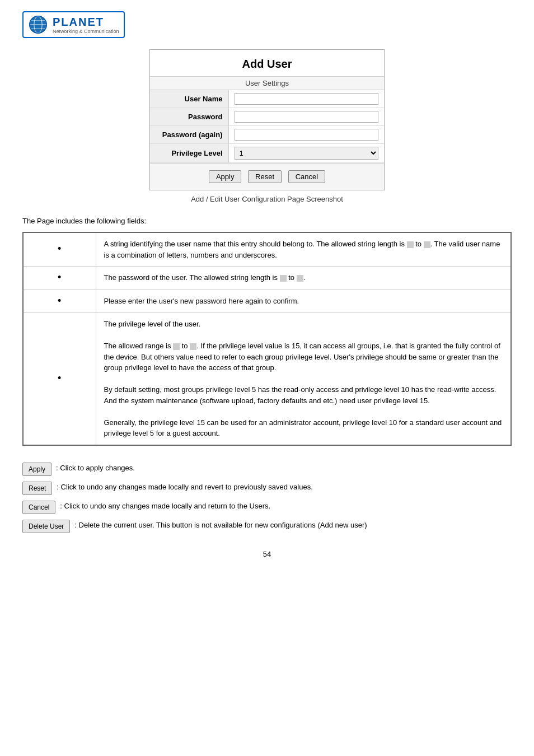  I want to click on logo-globe-icon, so click(38, 25).